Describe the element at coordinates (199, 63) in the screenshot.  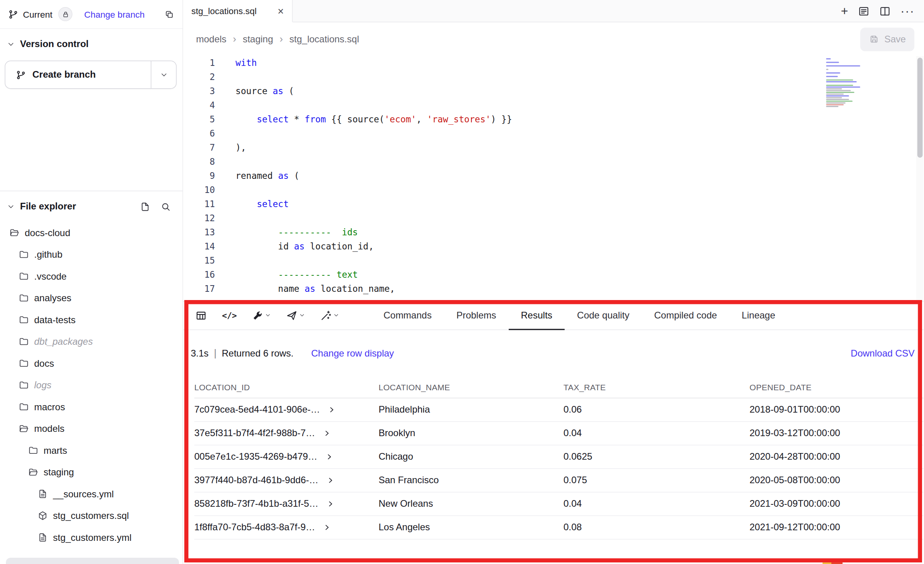
I see `line-number: 1` at that location.